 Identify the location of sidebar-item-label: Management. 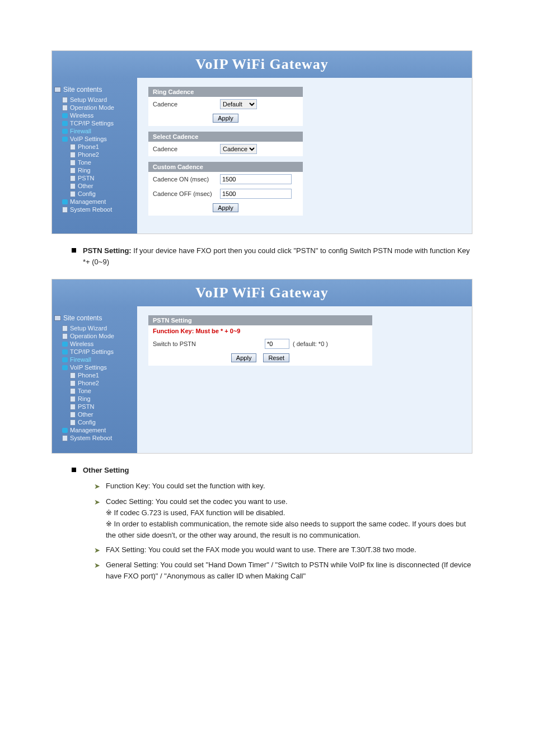
(88, 430).